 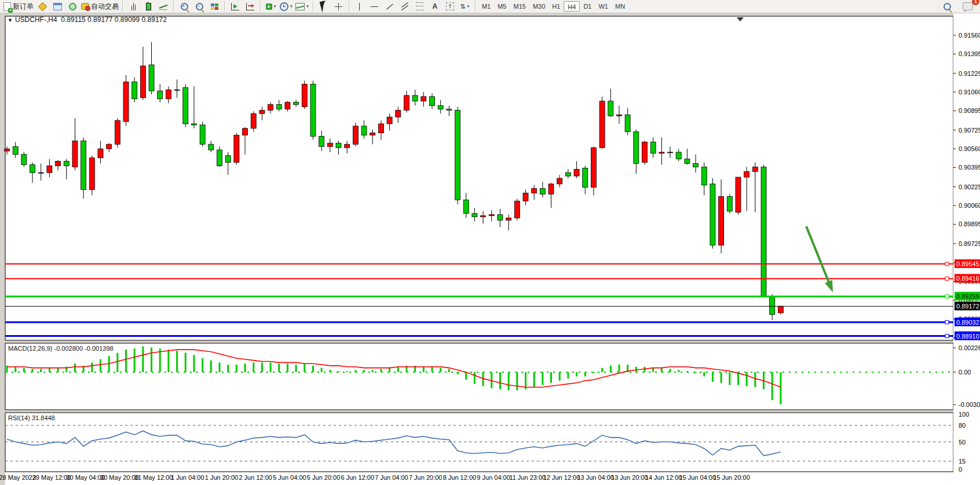 What do you see at coordinates (105, 7) in the screenshot?
I see `autotrading-label: 自动交易` at bounding box center [105, 7].